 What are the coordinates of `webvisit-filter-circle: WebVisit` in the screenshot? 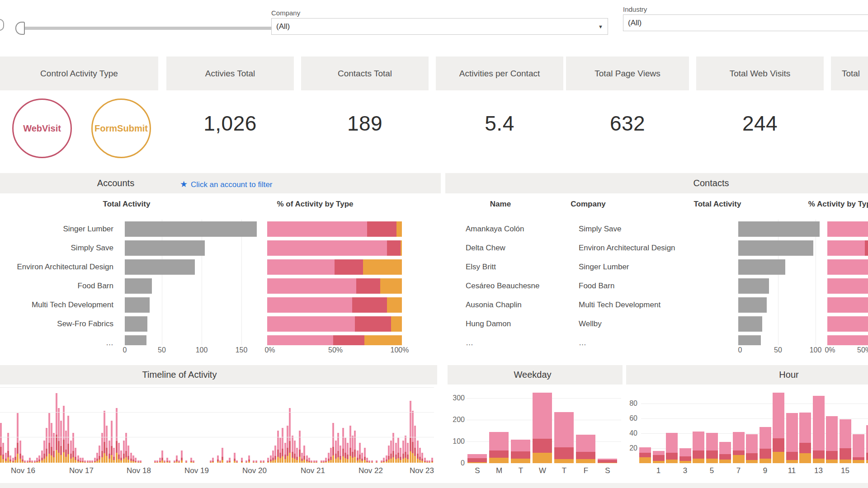 It's located at (42, 128).